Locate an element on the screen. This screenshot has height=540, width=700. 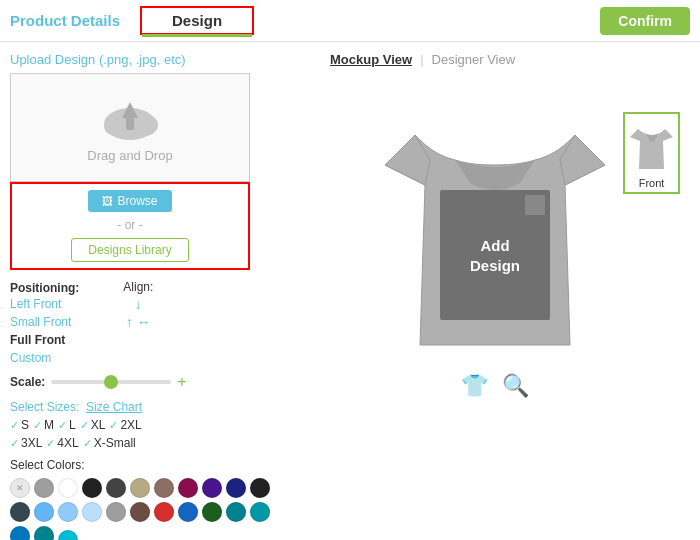
colors-title: Select Colors: is located at coordinates (155, 465).